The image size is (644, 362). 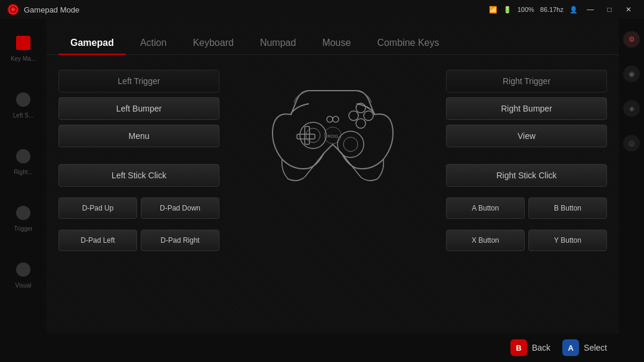 I want to click on dpad-left-button: D-Pad Left, so click(x=98, y=240).